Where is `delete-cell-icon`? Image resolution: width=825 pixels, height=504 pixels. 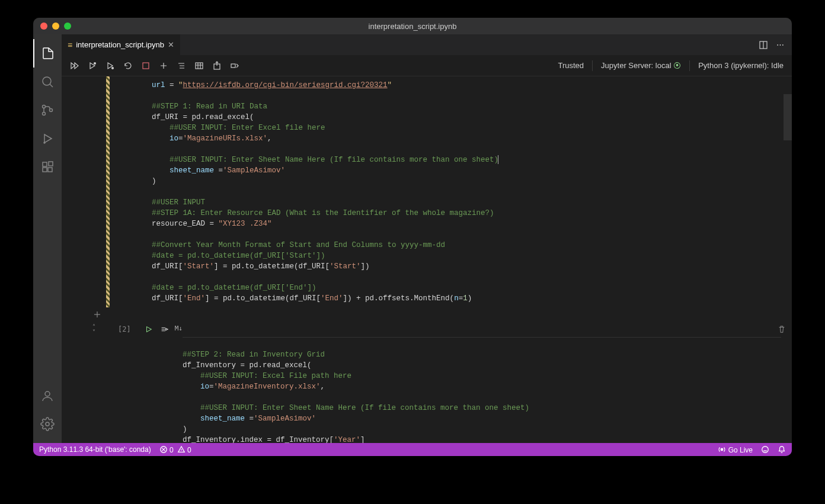 delete-cell-icon is located at coordinates (782, 329).